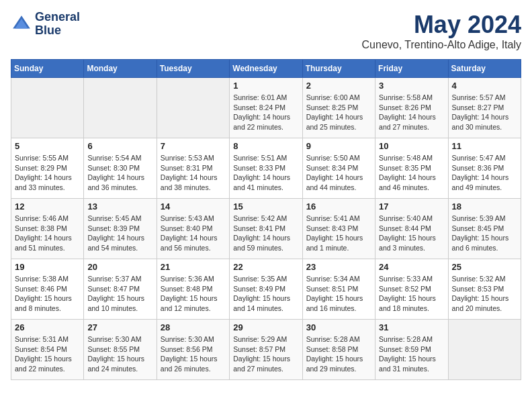 Image resolution: width=532 pixels, height=411 pixels. I want to click on calendar-cell: 5Sunrise: 5:55 AMSunset: 8:29 PMDaylight…, so click(48, 169).